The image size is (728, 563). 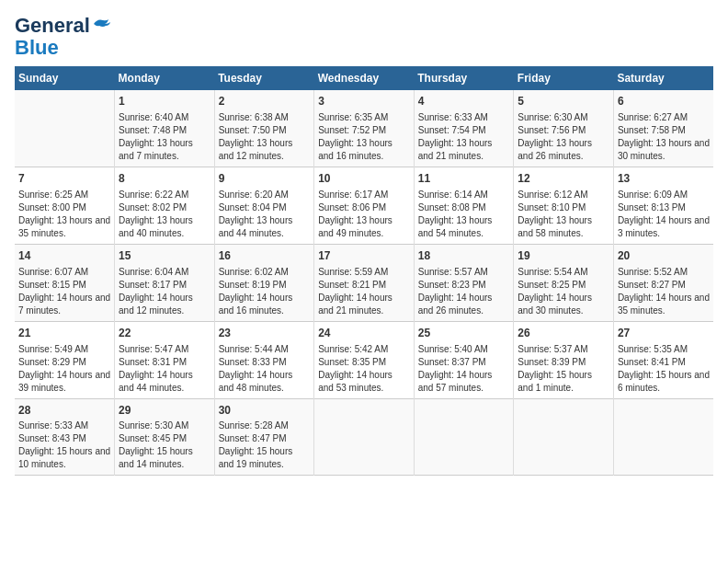 I want to click on calendar-cell: 3Sunrise: 6:35 AMSunset: 7:52 PMDaylight…, so click(x=364, y=129).